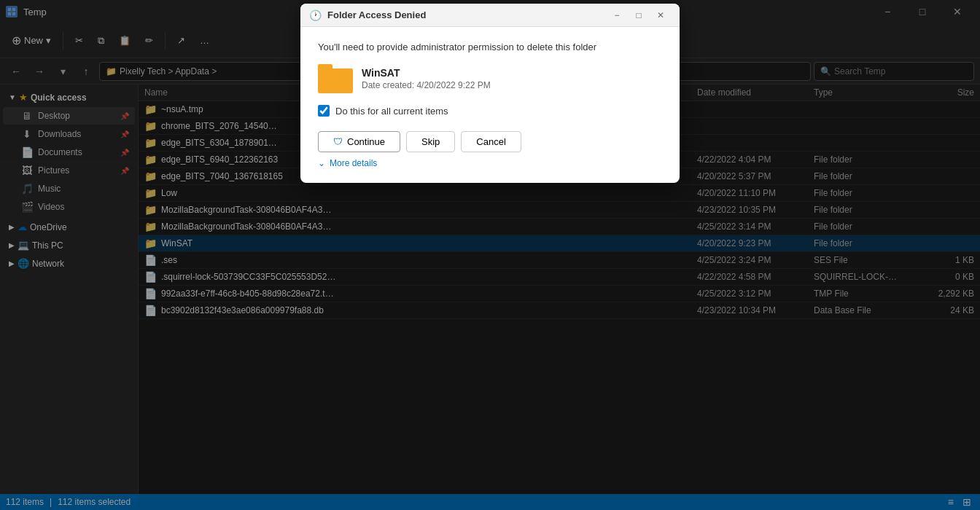  Describe the element at coordinates (490, 111) in the screenshot. I see `dialog-checkbox-row: Do this for all current items` at that location.